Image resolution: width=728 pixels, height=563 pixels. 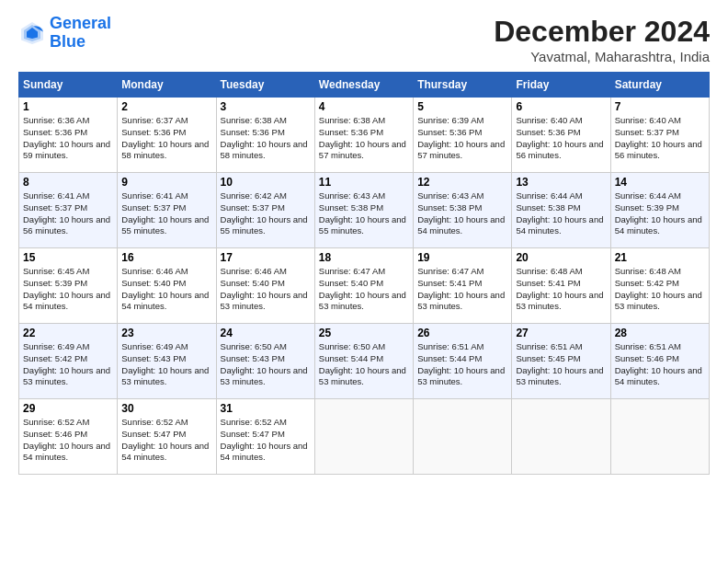 I want to click on day-info: Sunrise: 6:49 AMSunset: 5:43 PMDaylight:…, so click(x=166, y=364).